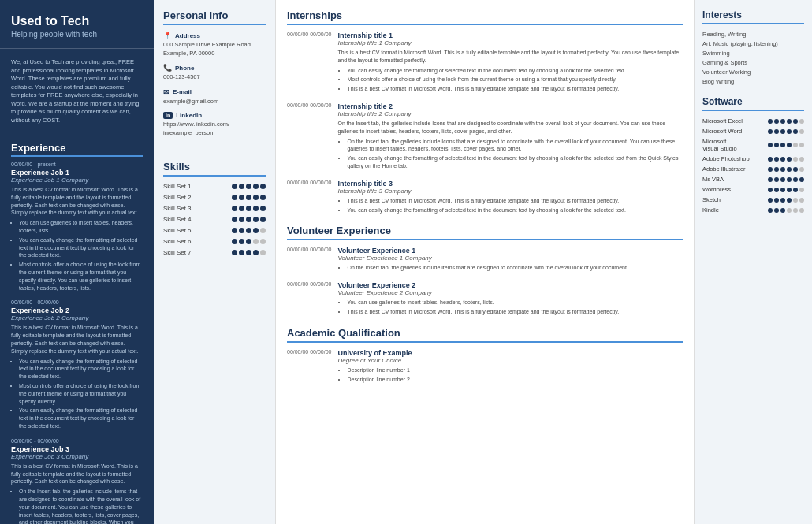  What do you see at coordinates (735, 169) in the screenshot?
I see `software-name: Adobe Illustrator` at bounding box center [735, 169].